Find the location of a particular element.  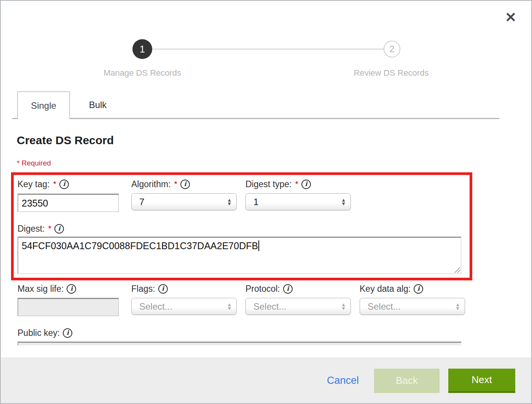

protocol-label-text: Protocol: is located at coordinates (263, 289).